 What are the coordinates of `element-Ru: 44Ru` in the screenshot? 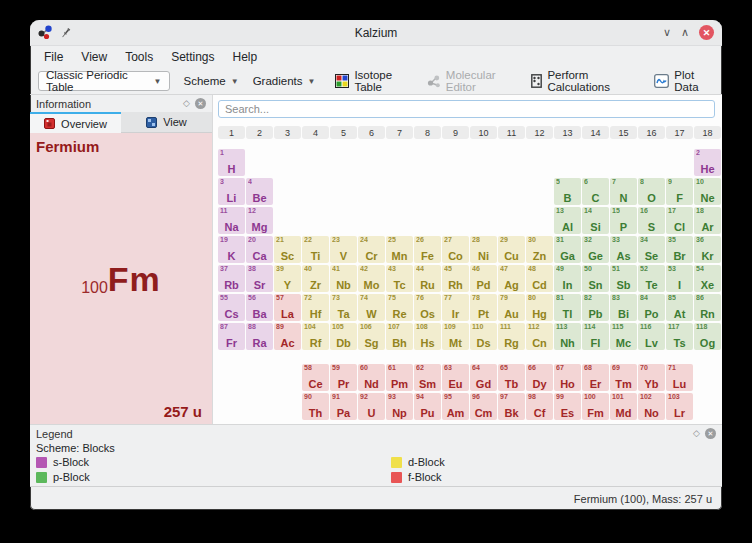 It's located at (428, 278).